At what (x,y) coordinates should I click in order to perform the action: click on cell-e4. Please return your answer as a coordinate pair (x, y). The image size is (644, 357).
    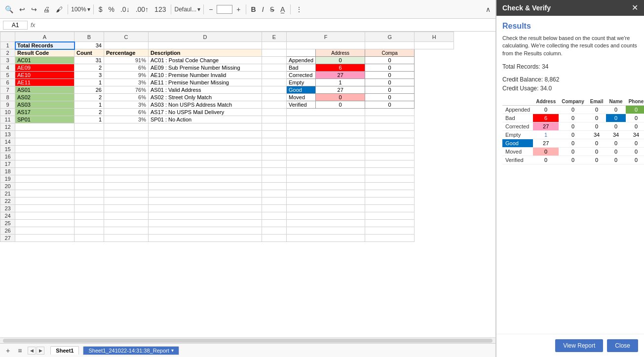
    Looking at the image, I should click on (274, 68).